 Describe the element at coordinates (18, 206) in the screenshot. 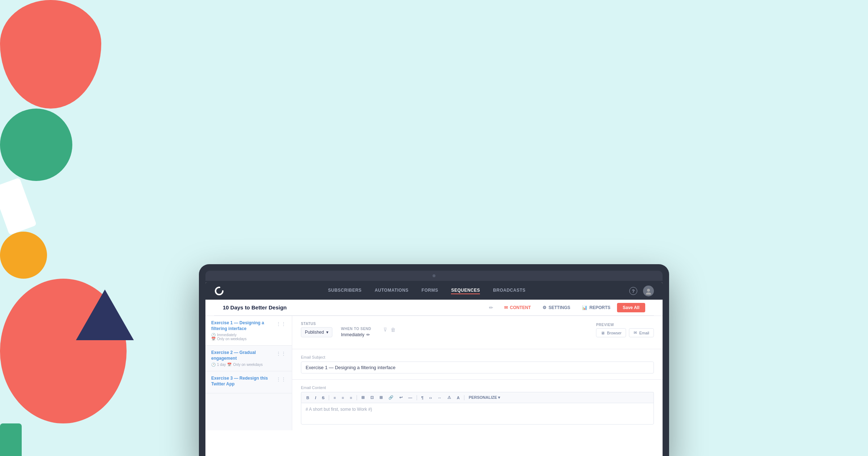

I see `decorative-white-parallelogram` at that location.